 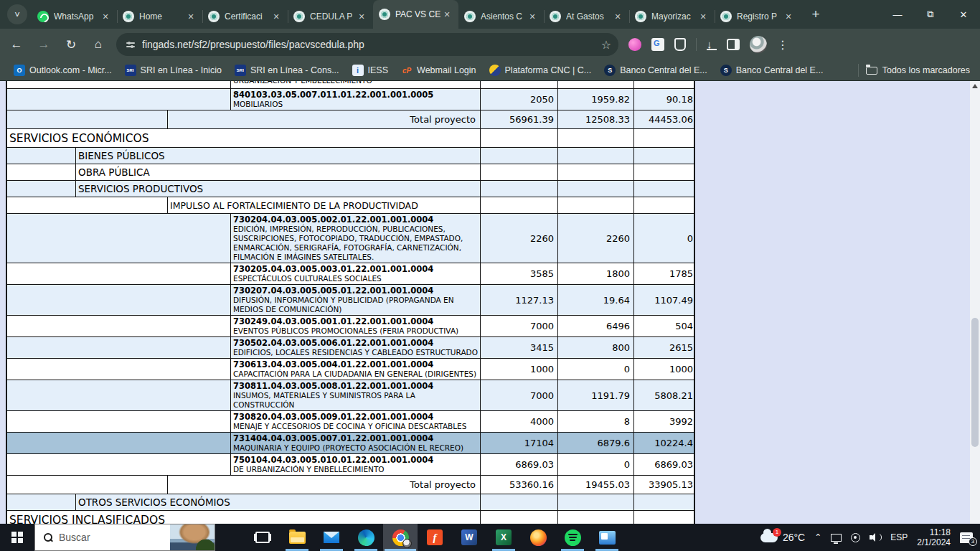 I want to click on language-indicator: ESP, so click(x=899, y=537).